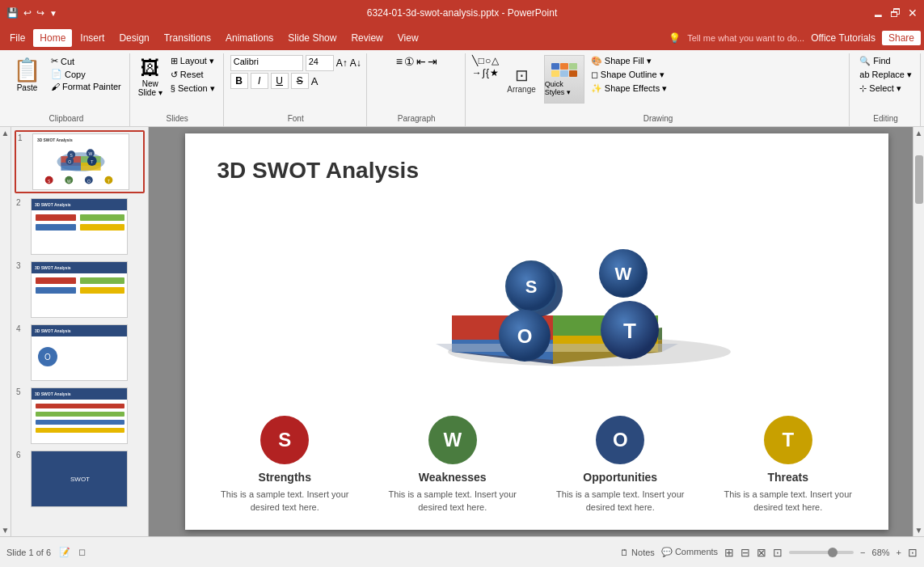 Image resolution: width=924 pixels, height=567 pixels. I want to click on menu-slideshow: Slide Show, so click(312, 38).